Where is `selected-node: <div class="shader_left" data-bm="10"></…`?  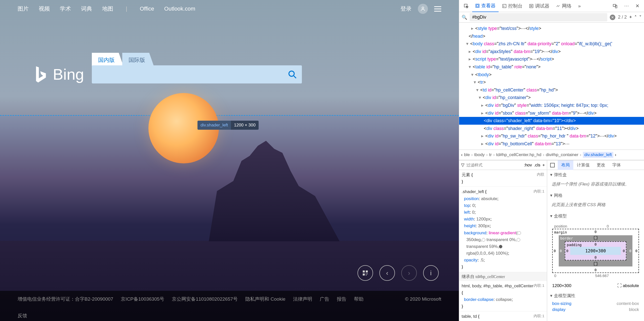
selected-node: <div class="shader_left" data-bm="10"></… is located at coordinates (551, 121).